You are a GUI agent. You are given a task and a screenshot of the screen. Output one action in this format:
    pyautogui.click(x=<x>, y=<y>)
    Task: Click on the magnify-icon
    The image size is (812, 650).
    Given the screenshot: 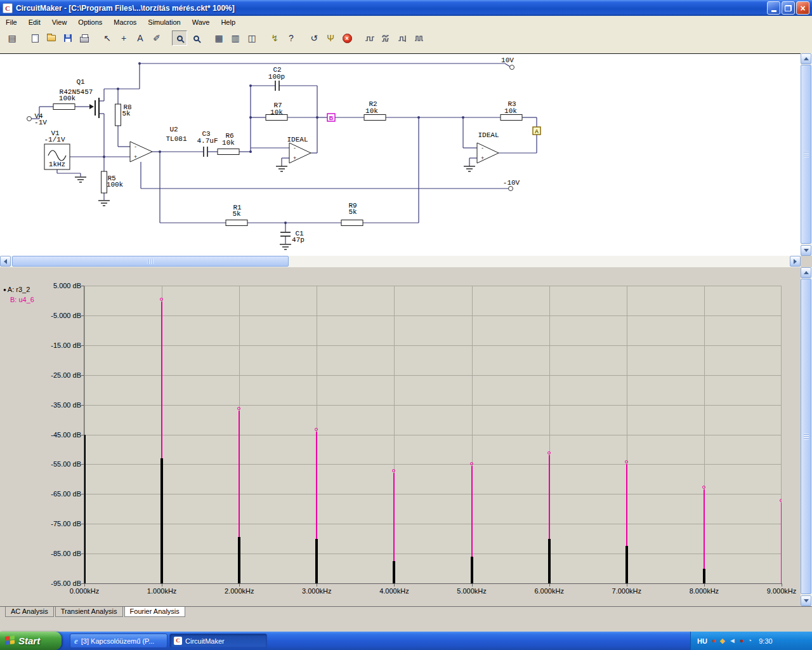 What is the action you would take?
    pyautogui.click(x=196, y=38)
    